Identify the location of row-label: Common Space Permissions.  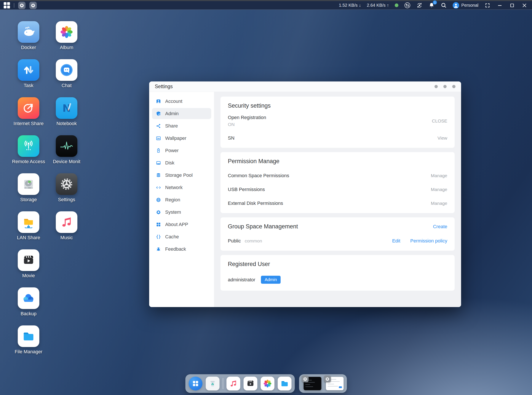
(258, 176).